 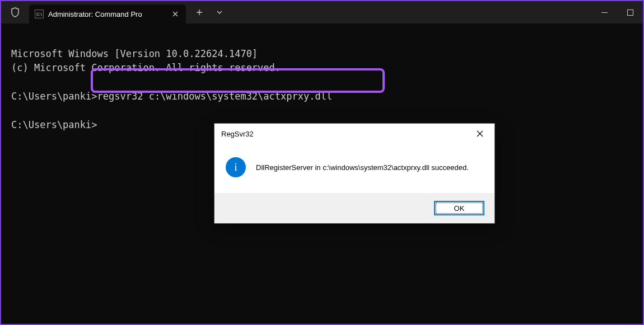 What do you see at coordinates (220, 12) in the screenshot?
I see `tab-dropdown-button` at bounding box center [220, 12].